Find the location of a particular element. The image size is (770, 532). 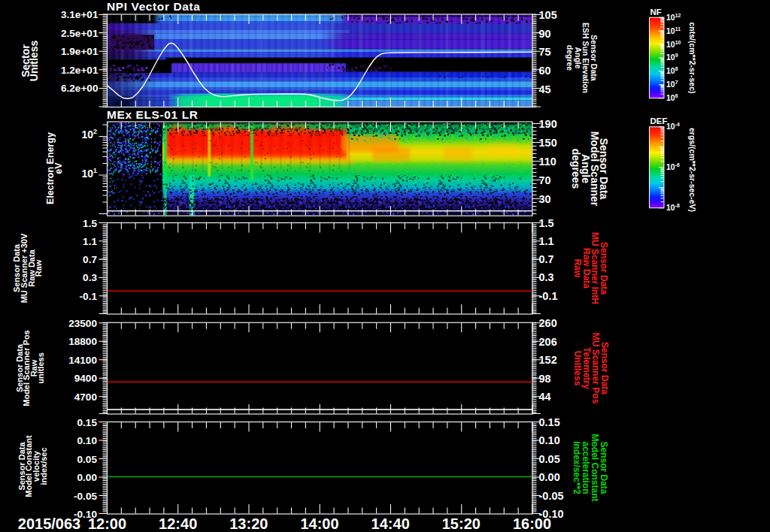

svg-text: 30 is located at coordinates (545, 199).